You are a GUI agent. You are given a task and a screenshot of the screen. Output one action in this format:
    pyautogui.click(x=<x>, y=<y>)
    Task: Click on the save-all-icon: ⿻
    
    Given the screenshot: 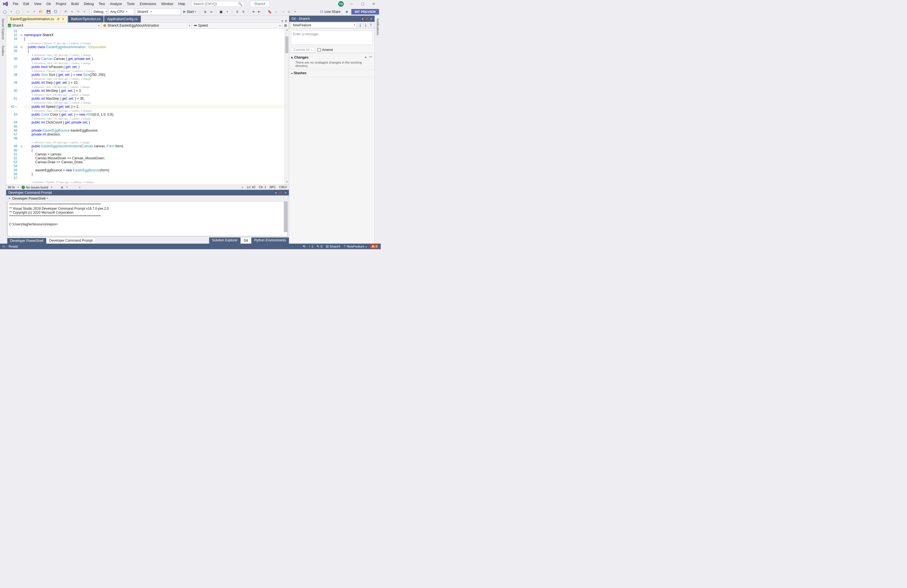 What is the action you would take?
    pyautogui.click(x=56, y=12)
    